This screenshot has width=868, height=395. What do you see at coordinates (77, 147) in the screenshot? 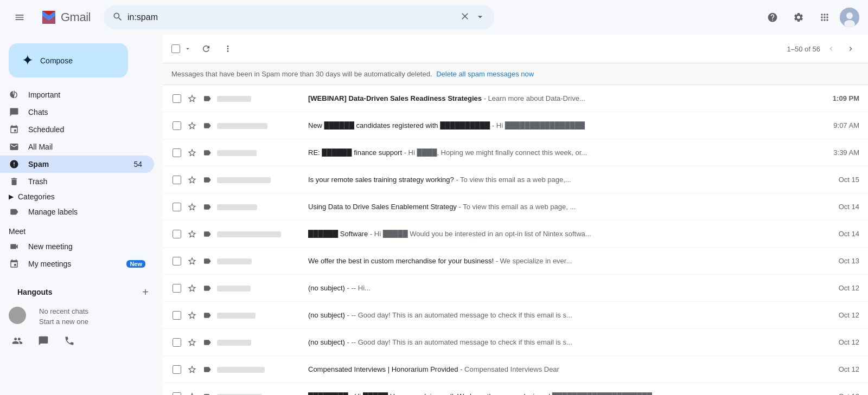
I see `sidebar-item-all-mail: All Mail` at bounding box center [77, 147].